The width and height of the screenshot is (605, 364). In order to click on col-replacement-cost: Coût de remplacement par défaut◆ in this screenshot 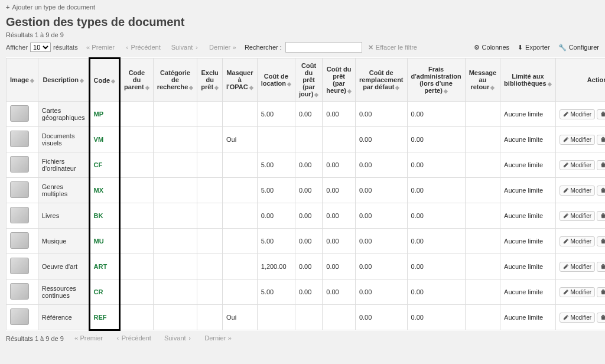, I will do `click(381, 80)`.